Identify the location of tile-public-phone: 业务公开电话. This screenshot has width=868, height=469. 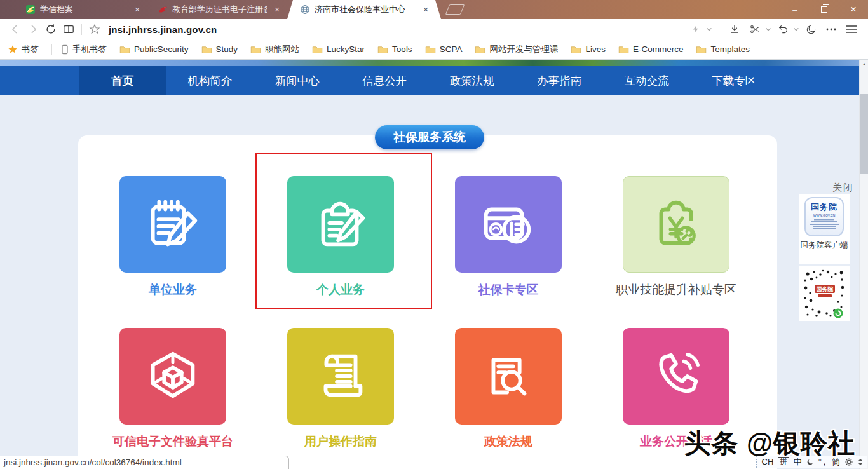
(676, 376).